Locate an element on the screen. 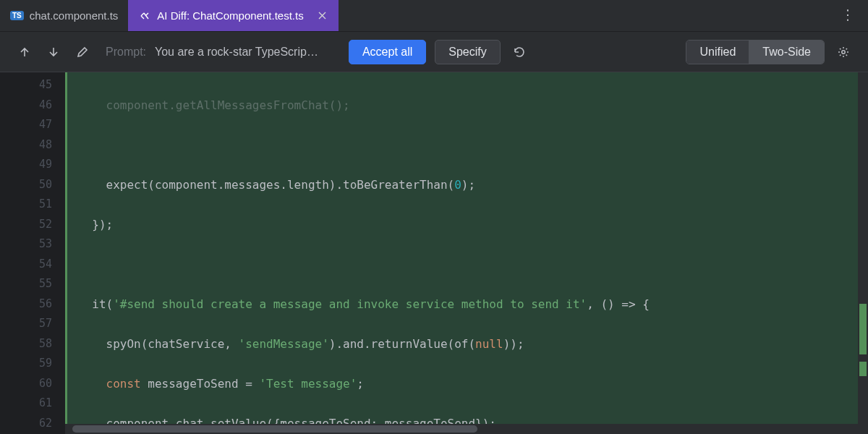 Image resolution: width=868 pixels, height=434 pixels. view-mode-group: Unified Two-Side is located at coordinates (755, 52).